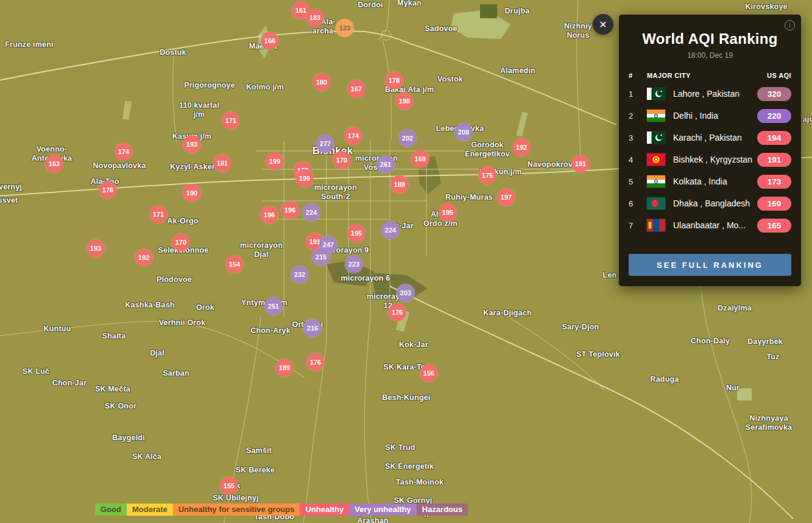 The image size is (812, 523). I want to click on aqi-badge: 220, so click(774, 116).